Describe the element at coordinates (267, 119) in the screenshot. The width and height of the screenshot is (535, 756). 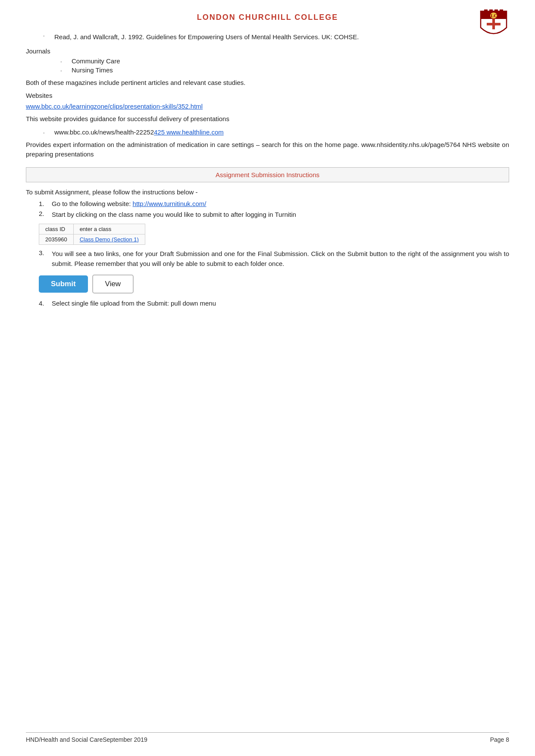
I see `website-link-1-desc: This website provides guidance for succe…` at that location.